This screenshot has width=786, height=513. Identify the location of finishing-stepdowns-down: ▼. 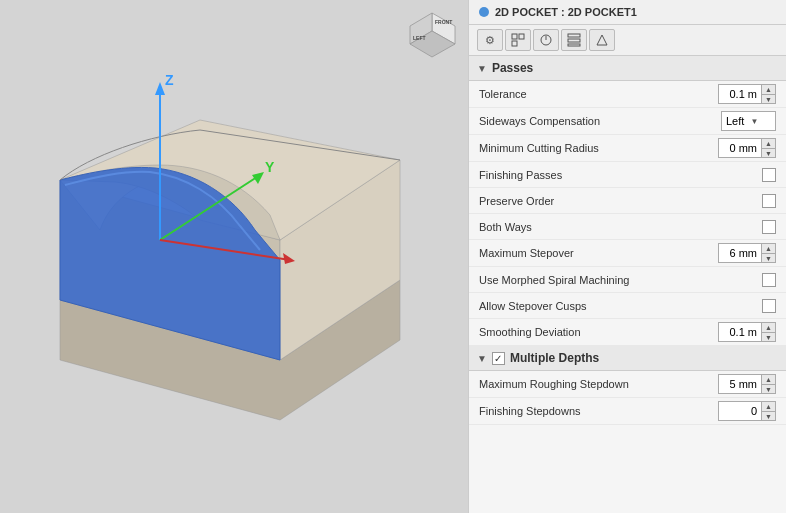
(768, 416).